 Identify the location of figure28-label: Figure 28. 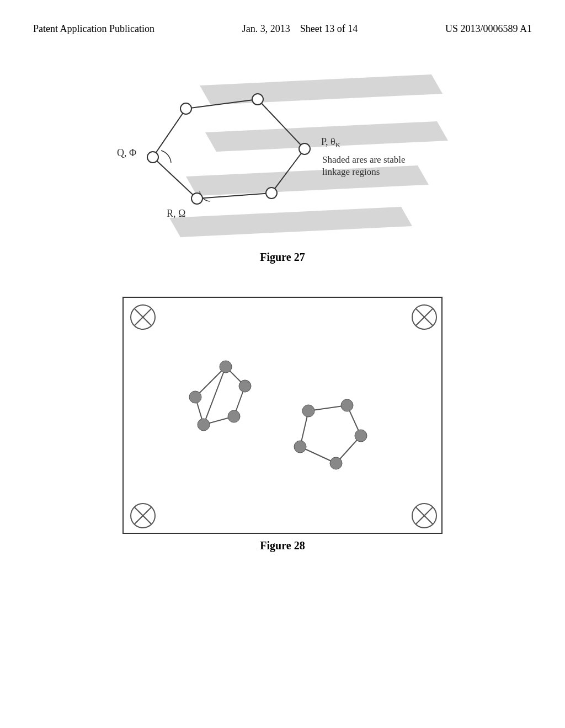
(282, 546).